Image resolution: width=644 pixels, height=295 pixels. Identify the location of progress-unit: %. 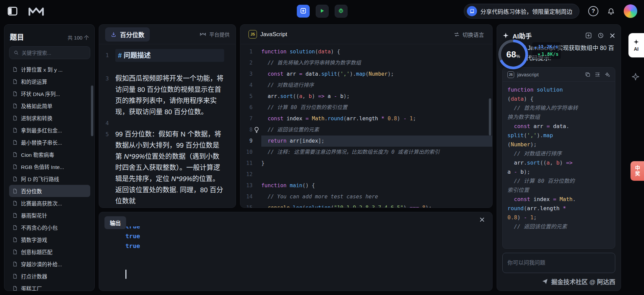
(518, 56).